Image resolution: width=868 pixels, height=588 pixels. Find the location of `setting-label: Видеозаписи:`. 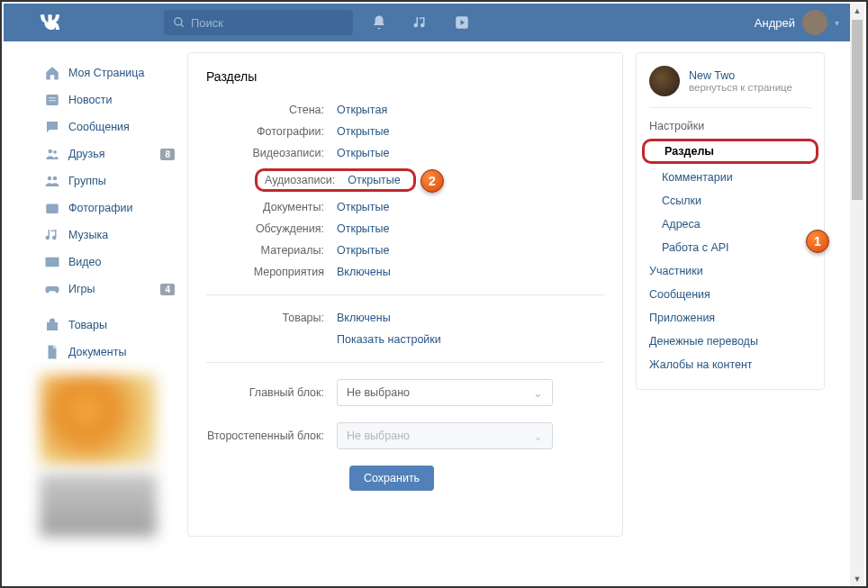

setting-label: Видеозаписи: is located at coordinates (272, 153).